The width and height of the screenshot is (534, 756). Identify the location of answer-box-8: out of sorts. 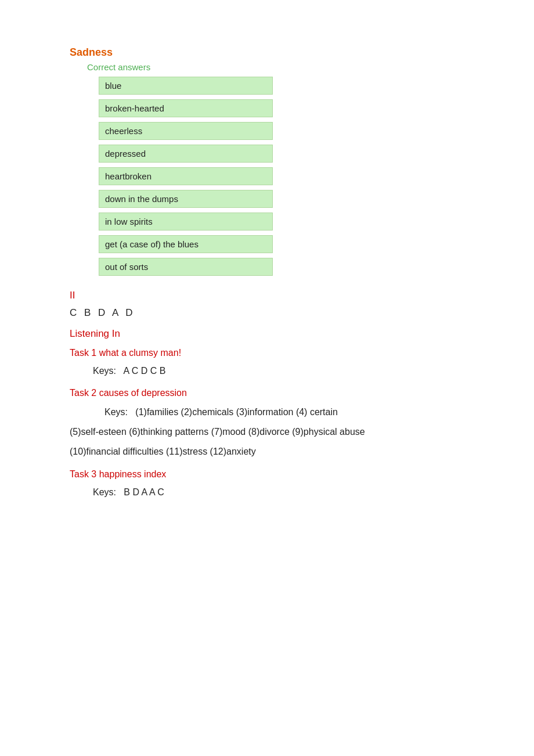
(186, 267).